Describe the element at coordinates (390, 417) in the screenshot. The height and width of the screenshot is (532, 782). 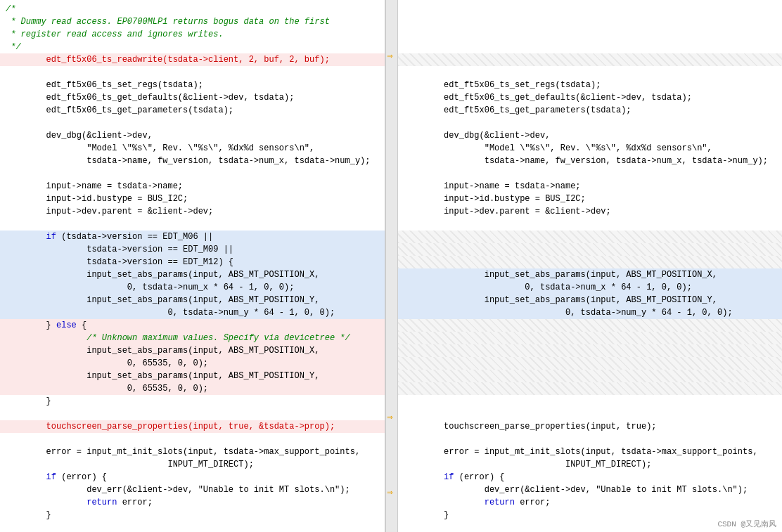
I see `arrow-marker-2: ⇒` at that location.